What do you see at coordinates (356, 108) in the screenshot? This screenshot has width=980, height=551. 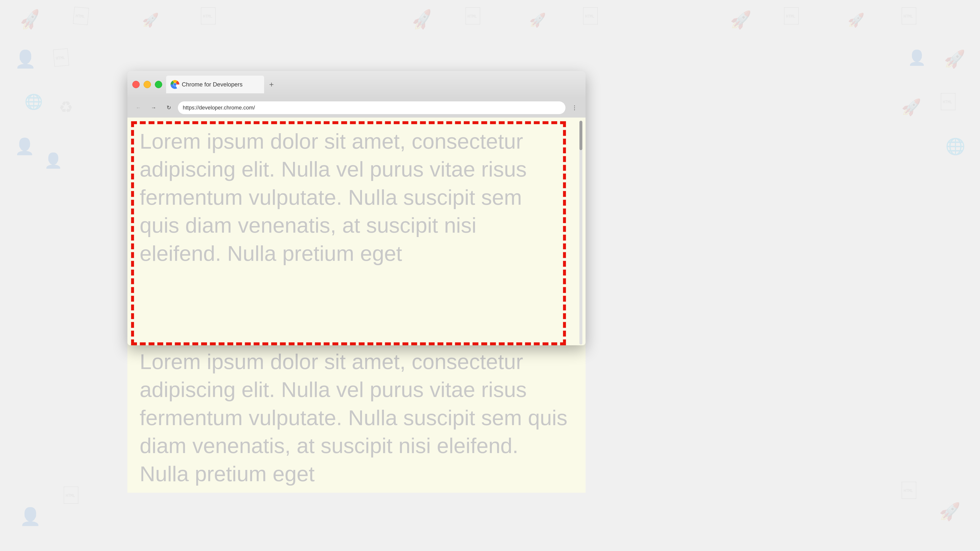 I see `nav-bar: ← → ↻ https://developer.chrome.com/ ⋮` at bounding box center [356, 108].